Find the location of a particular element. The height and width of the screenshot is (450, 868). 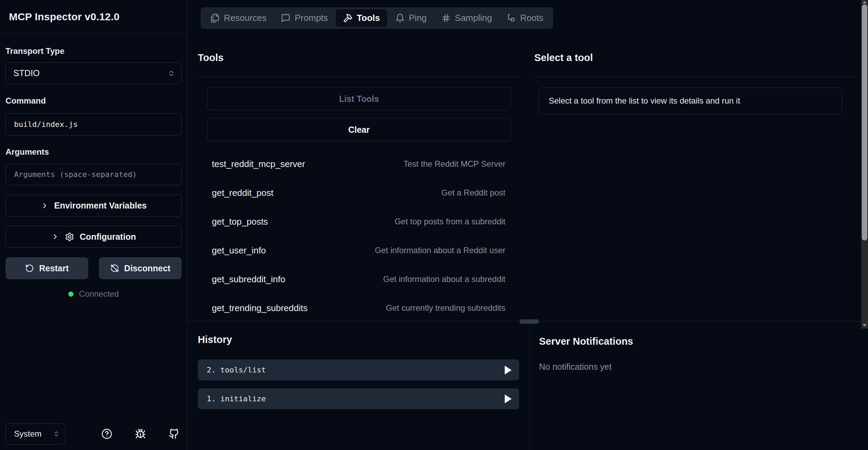

gear-icon is located at coordinates (69, 237).